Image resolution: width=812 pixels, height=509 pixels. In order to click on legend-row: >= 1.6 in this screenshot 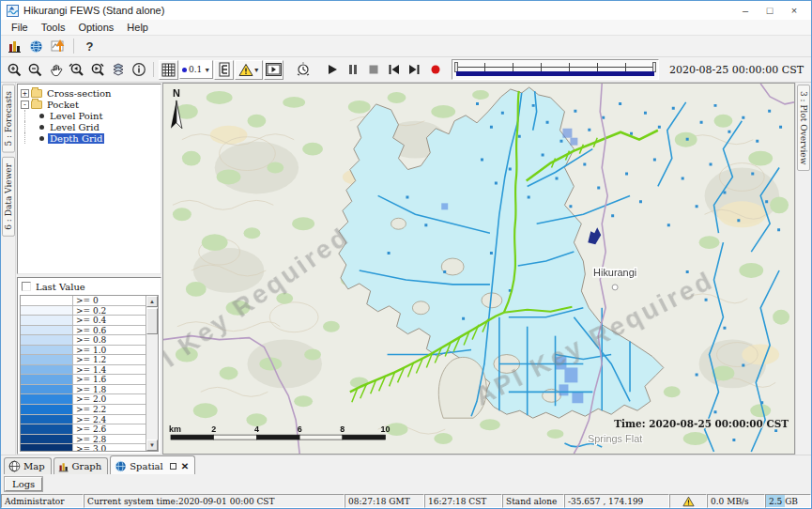, I will do `click(83, 379)`.